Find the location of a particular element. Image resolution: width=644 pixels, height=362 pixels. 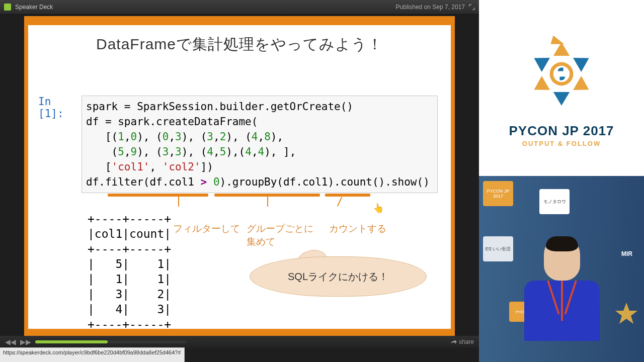

pycon-logo-icon is located at coordinates (561, 74).